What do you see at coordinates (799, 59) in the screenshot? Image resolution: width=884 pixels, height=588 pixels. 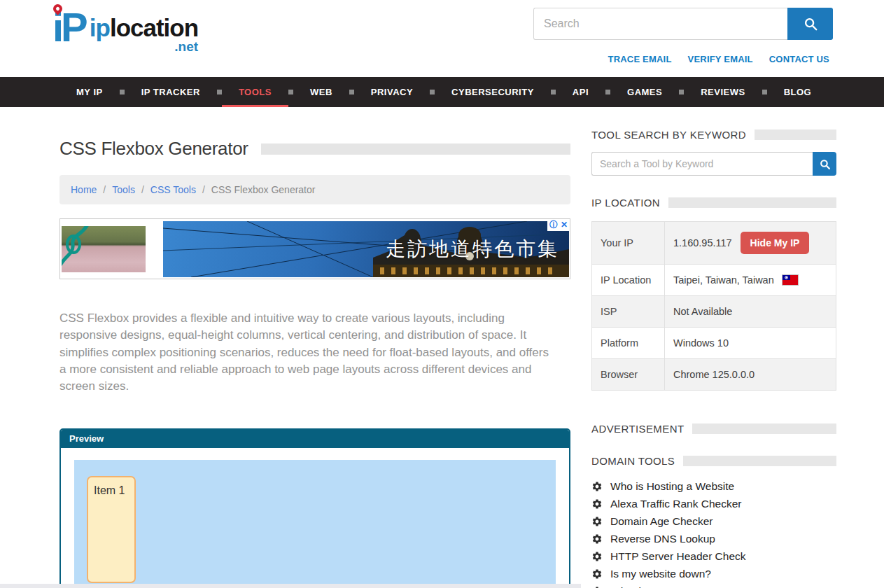 I see `header-link-contact-us: CONTACT US` at bounding box center [799, 59].